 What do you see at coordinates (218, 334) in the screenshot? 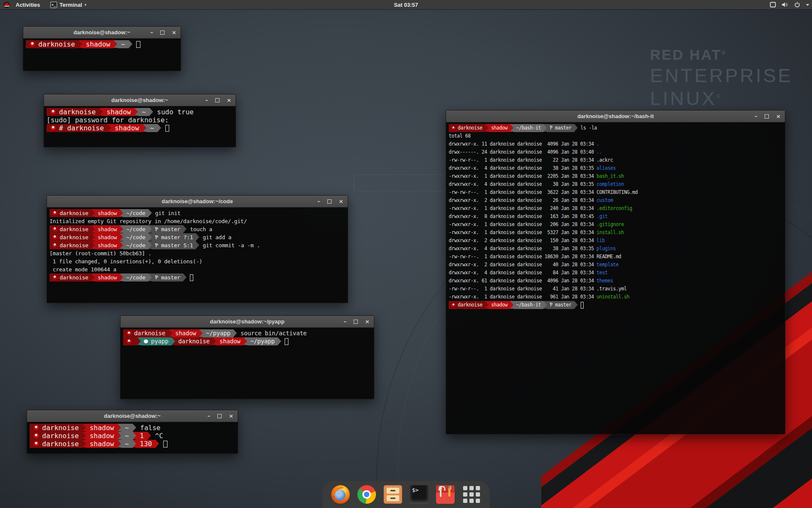
I see `prompt-segment: ~/pyapp` at bounding box center [218, 334].